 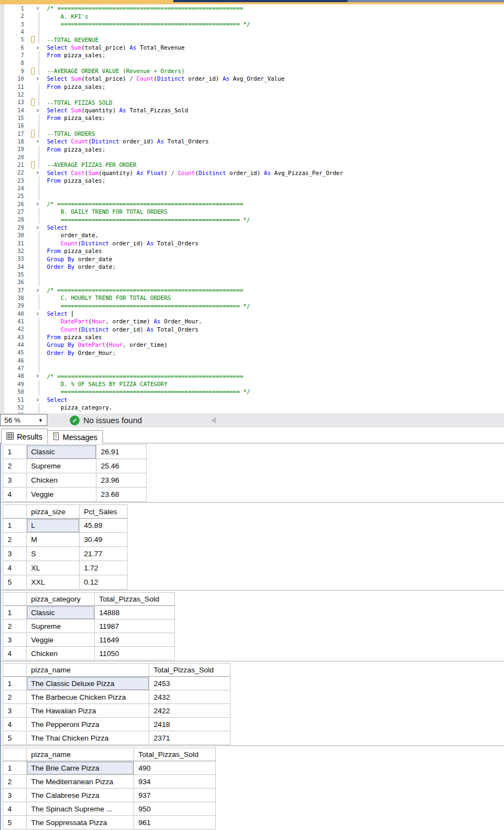 What do you see at coordinates (190, 697) in the screenshot?
I see `grid-cell: 2432` at bounding box center [190, 697].